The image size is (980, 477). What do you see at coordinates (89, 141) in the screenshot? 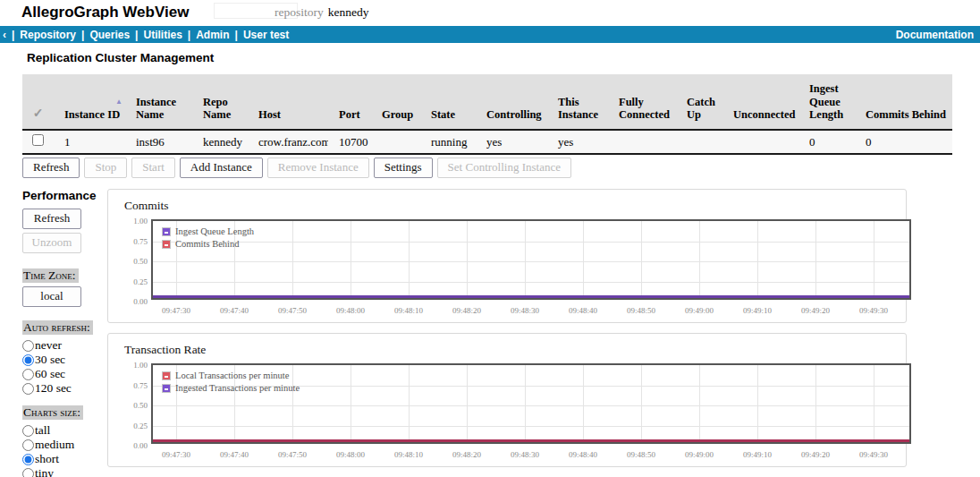
I see `cell-instance-id: 1` at bounding box center [89, 141].